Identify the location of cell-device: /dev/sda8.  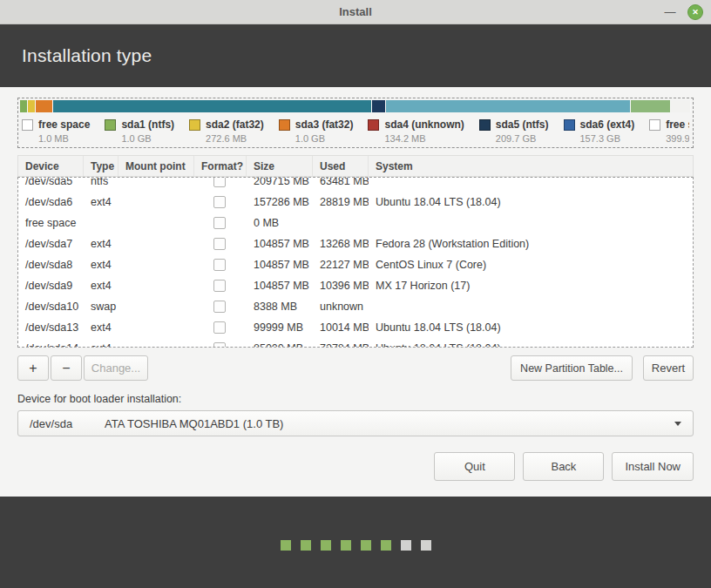
(51, 265).